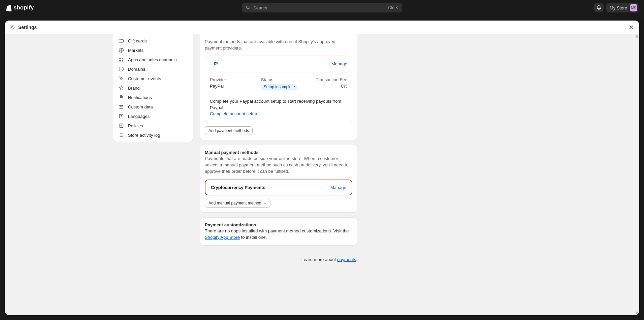 This screenshot has height=320, width=644. I want to click on sidebar-item-label: Policies, so click(135, 126).